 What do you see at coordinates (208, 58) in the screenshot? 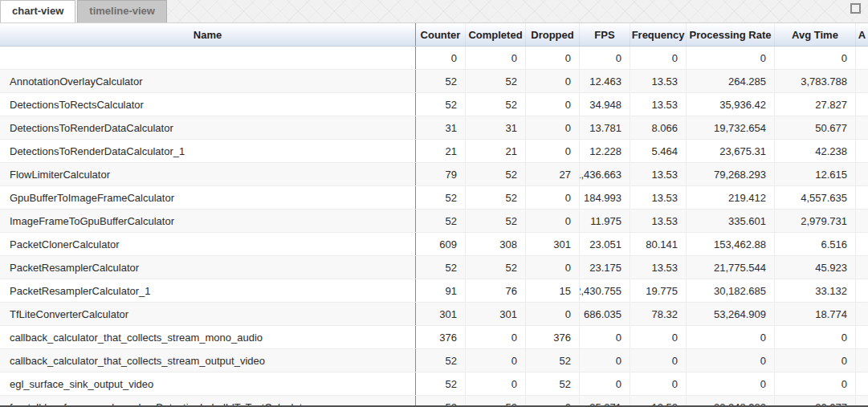
I see `row-name-cell` at bounding box center [208, 58].